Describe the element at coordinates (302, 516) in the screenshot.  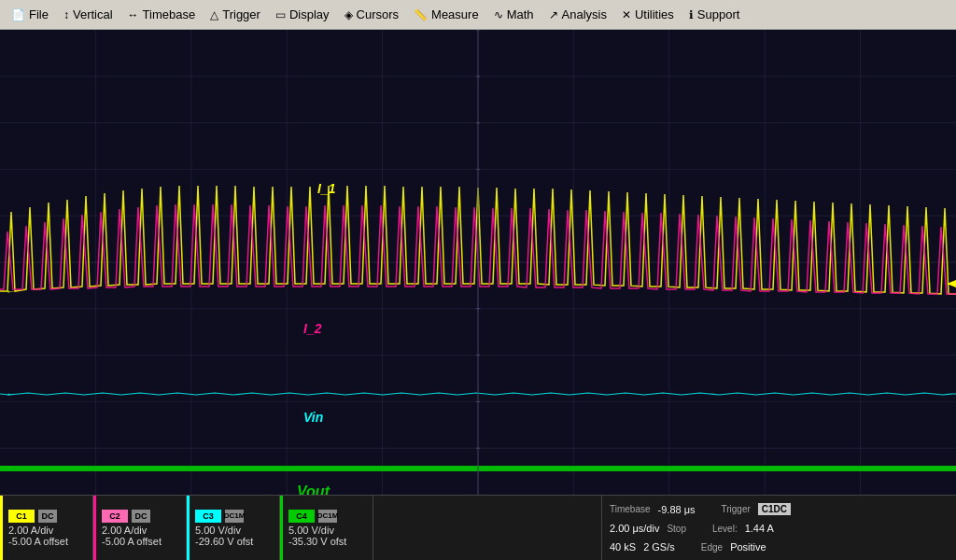
I see `ch4-badge: C4` at that location.